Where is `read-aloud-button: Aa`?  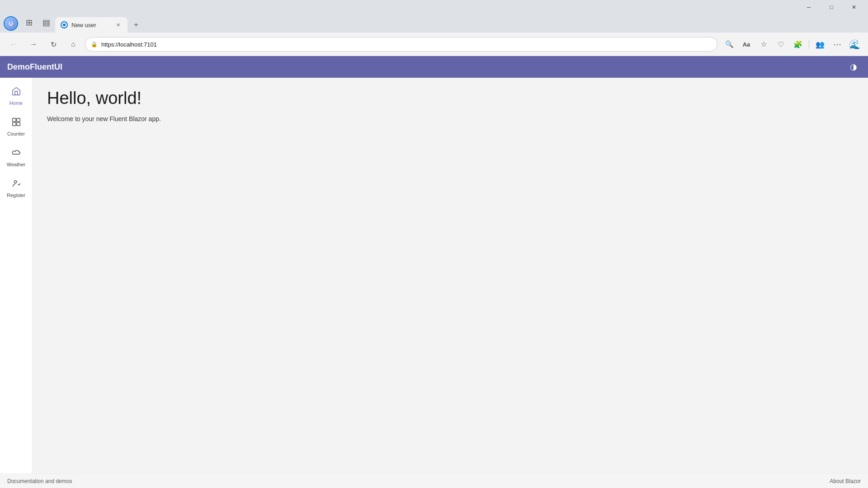
read-aloud-button: Aa is located at coordinates (746, 44).